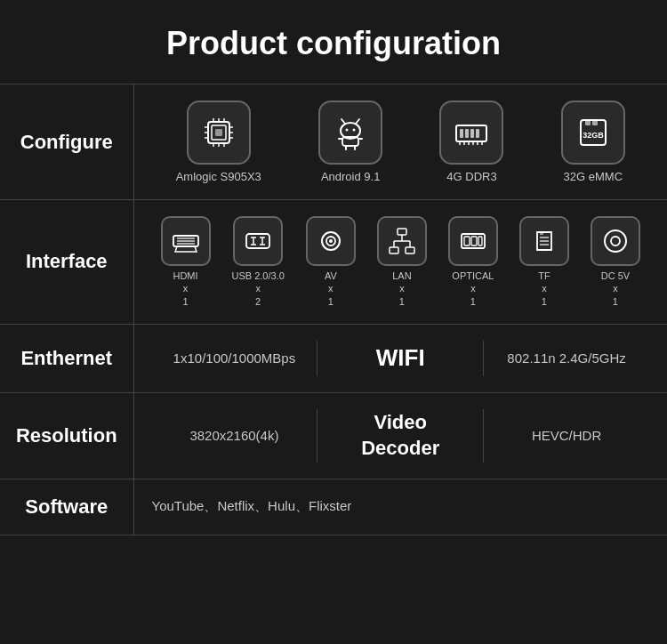 The width and height of the screenshot is (667, 644). I want to click on ram-icon-box, so click(471, 133).